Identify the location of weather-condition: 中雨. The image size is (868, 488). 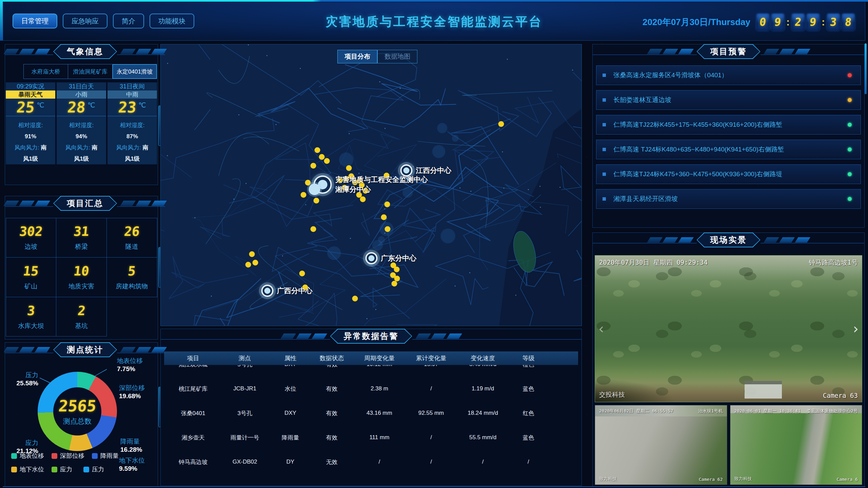
(132, 95).